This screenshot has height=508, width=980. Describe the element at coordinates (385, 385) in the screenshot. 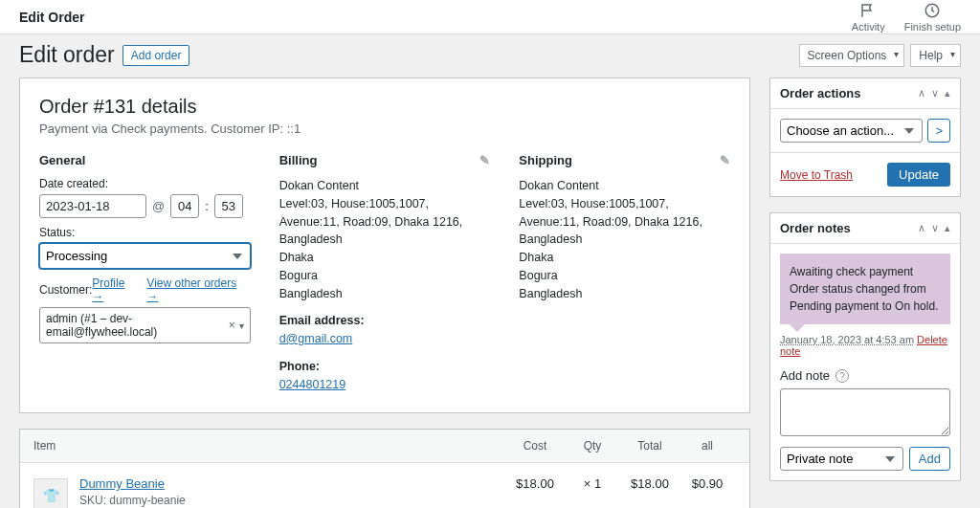

I see `billing-phone: 0244801219` at that location.